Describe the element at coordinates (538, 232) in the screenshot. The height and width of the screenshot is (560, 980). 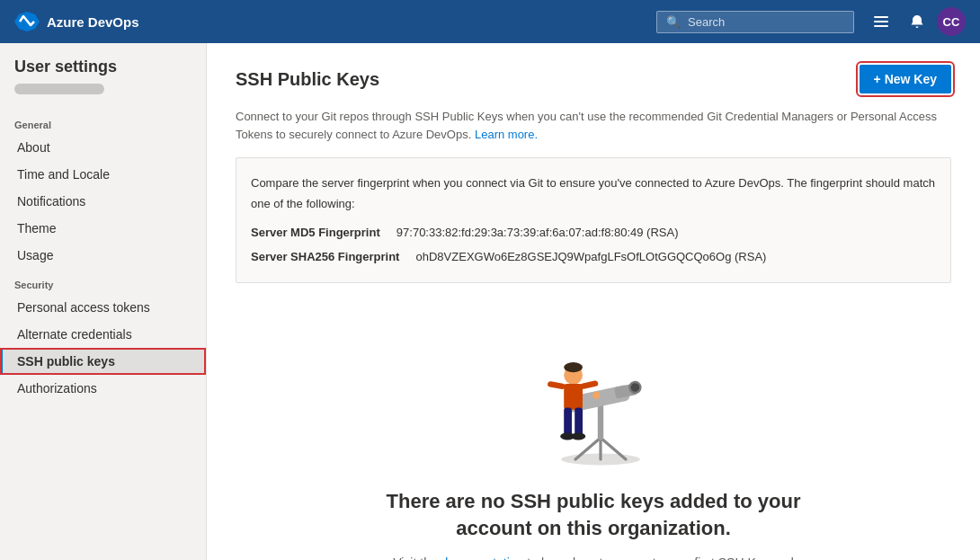
I see `fingerprint-md5-value: 97:70:33:82:fd:29:3a:73:39:af:6a:07:ad:f…` at that location.